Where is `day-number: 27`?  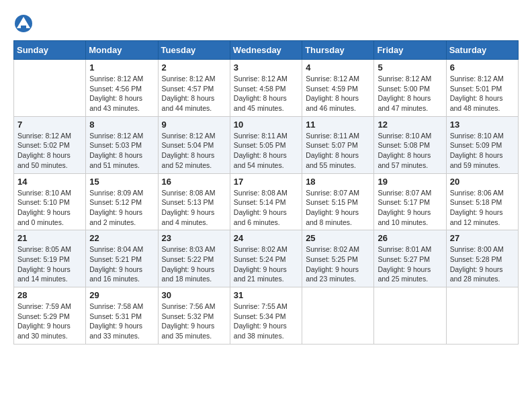
day-number: 27 is located at coordinates (482, 238).